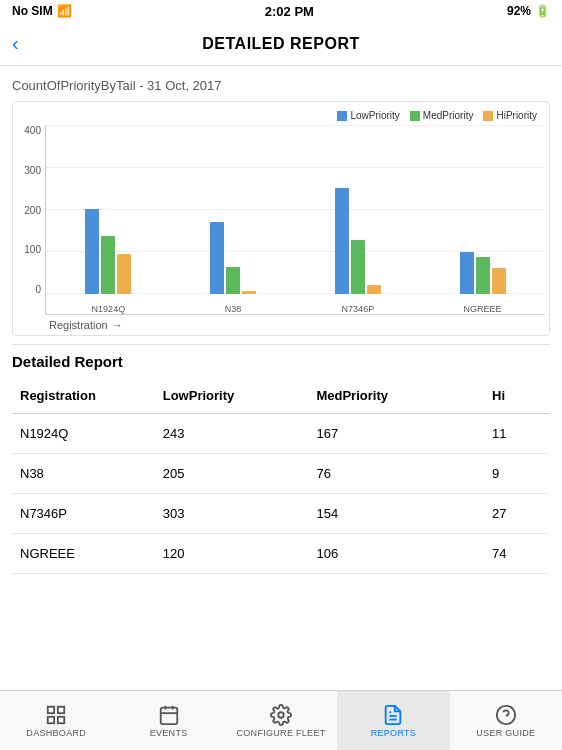 The width and height of the screenshot is (562, 750). I want to click on bar-n7346p-med, so click(358, 267).